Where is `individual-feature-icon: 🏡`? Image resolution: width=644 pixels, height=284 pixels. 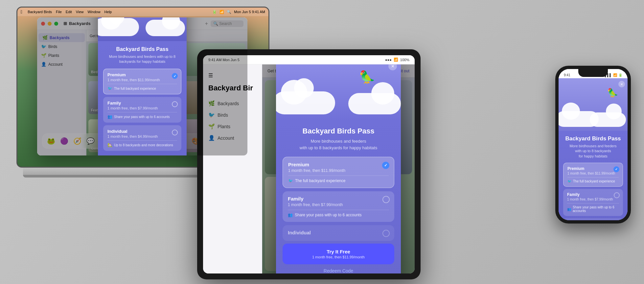
individual-feature-icon: 🏡 is located at coordinates (110, 145).